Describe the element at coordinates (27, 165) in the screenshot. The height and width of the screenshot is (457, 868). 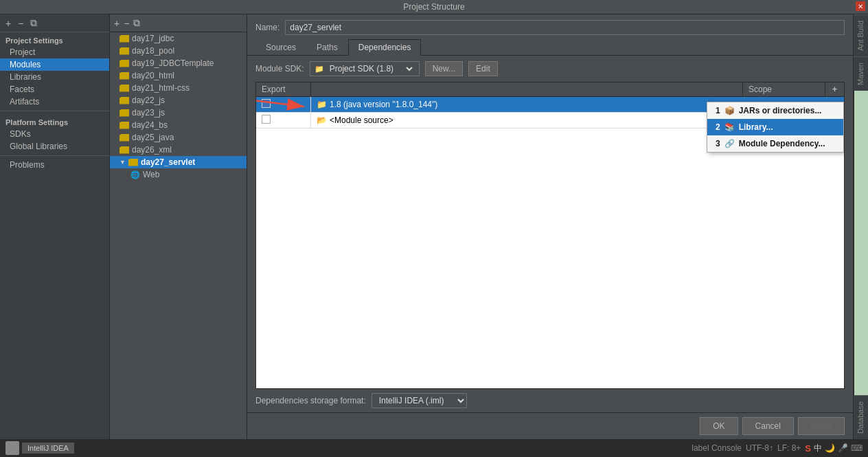
I see `problems-label: Problems` at that location.